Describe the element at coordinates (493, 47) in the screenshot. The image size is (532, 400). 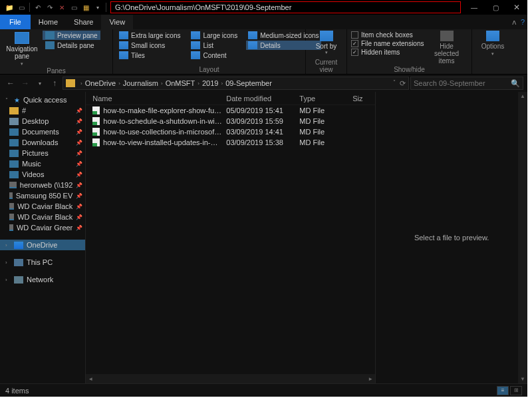
I see `label: Options` at that location.